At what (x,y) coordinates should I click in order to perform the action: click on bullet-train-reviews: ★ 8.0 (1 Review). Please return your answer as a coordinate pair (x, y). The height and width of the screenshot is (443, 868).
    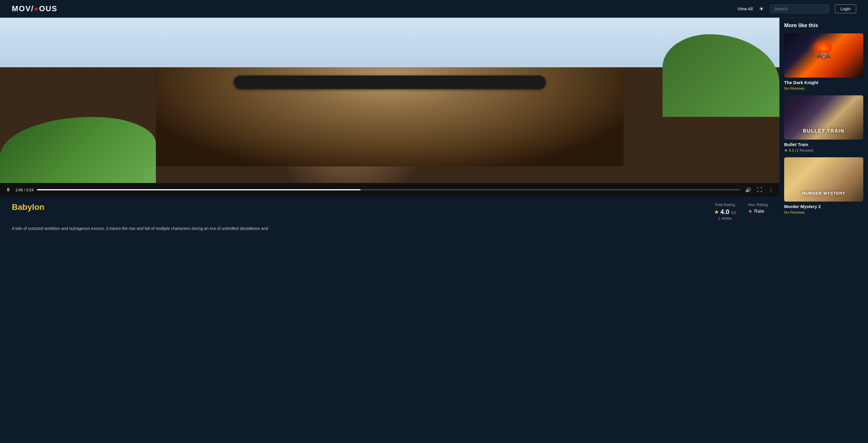
    Looking at the image, I should click on (824, 150).